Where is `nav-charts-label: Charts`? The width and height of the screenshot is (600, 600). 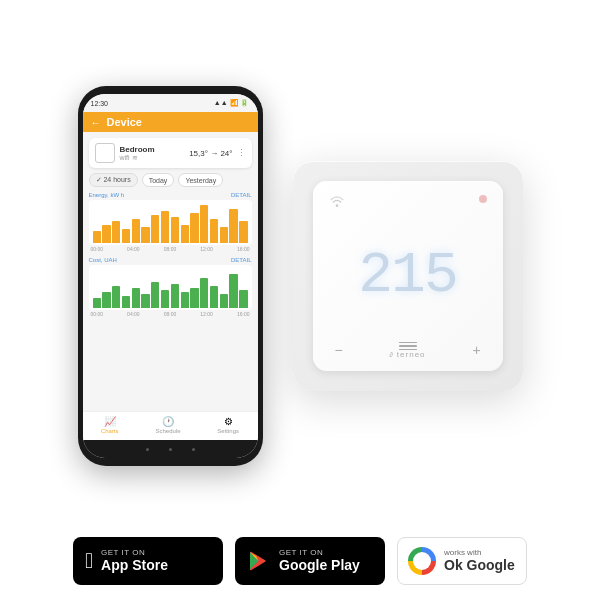
nav-charts-label: Charts is located at coordinates (110, 431).